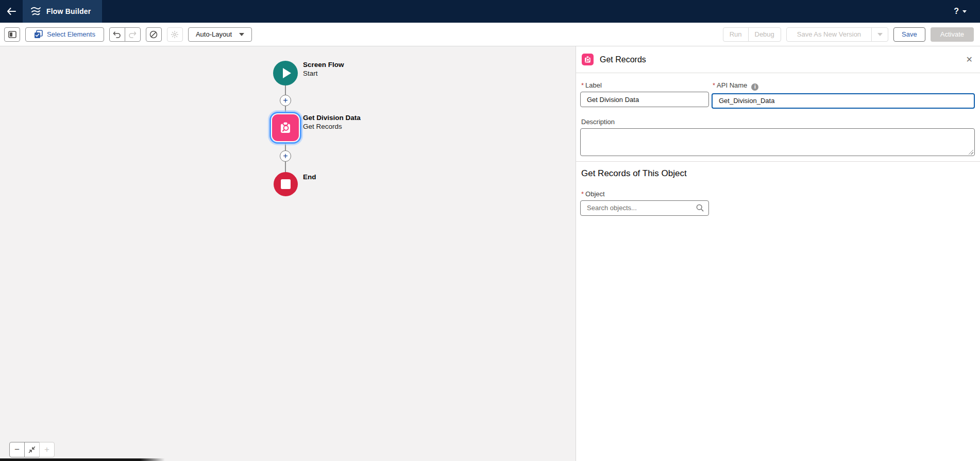 This screenshot has height=461, width=980. I want to click on panel-toggle-icon, so click(12, 35).